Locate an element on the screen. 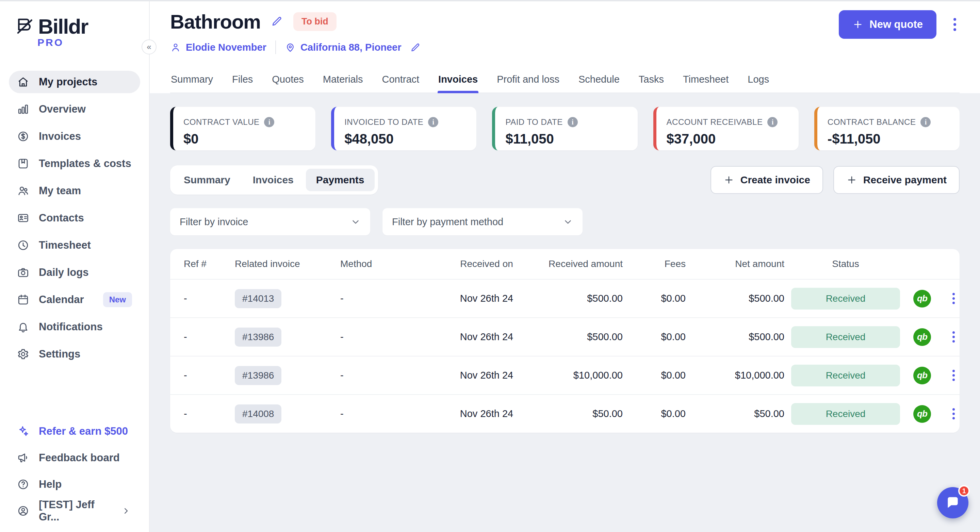 The width and height of the screenshot is (980, 532). tab-schedule: Schedule is located at coordinates (599, 80).